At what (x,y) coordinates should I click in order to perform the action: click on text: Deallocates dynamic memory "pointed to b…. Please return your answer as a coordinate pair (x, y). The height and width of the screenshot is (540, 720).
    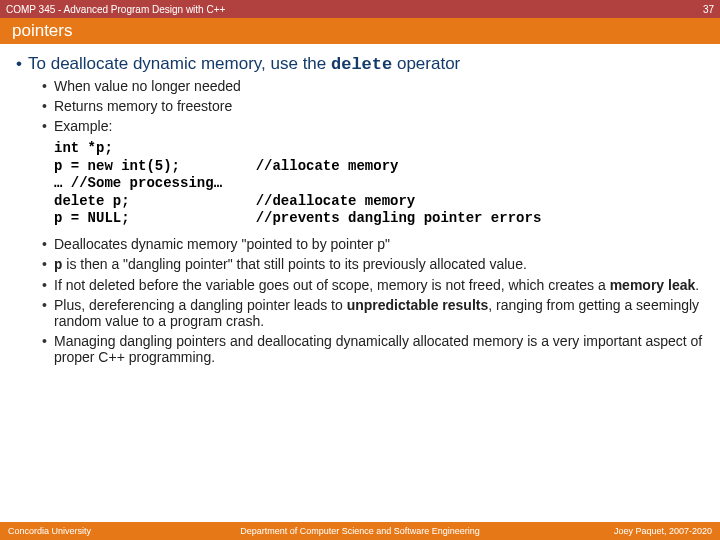
    Looking at the image, I should click on (379, 244).